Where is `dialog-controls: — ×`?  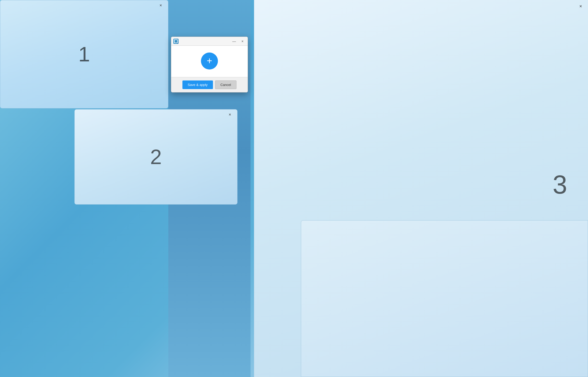 dialog-controls: — × is located at coordinates (238, 41).